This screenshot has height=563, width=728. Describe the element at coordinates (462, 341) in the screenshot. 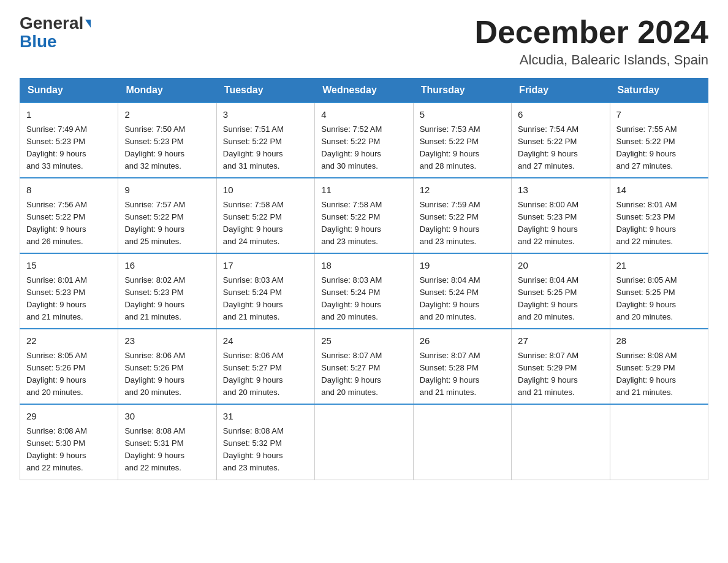

I see `day-number: 26` at that location.